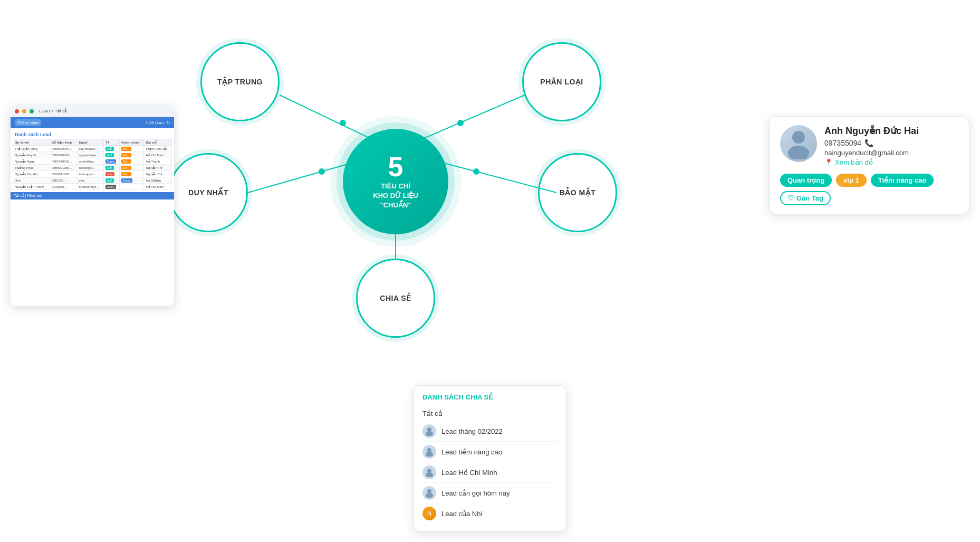 This screenshot has width=980, height=542. What do you see at coordinates (93, 187) in the screenshot?
I see `table-row: Nguyễn Tuấn Thành 0318956... tuanthanh@.…` at bounding box center [93, 187].